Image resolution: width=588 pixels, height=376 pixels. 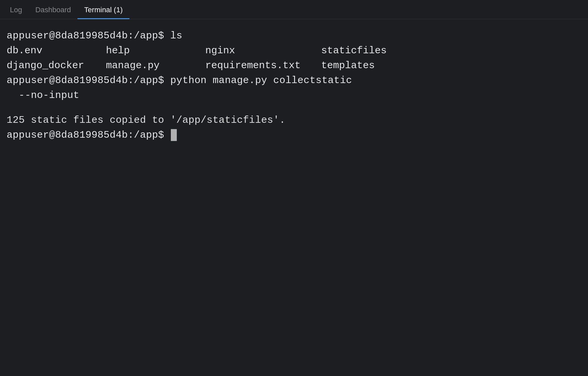 I want to click on ls-item-django-docker: django_docker, so click(x=56, y=66).